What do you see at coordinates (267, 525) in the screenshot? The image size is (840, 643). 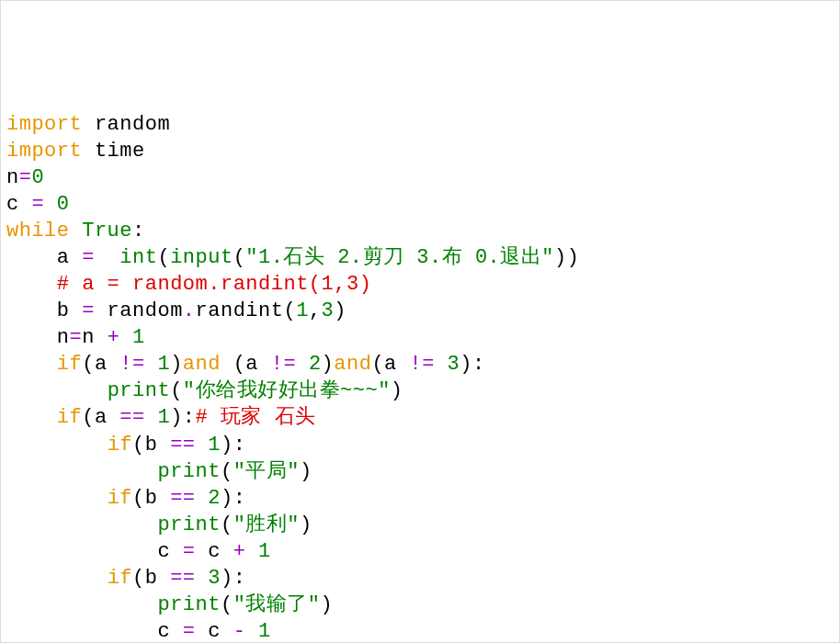 I see `code-token-str: "胜利"` at bounding box center [267, 525].